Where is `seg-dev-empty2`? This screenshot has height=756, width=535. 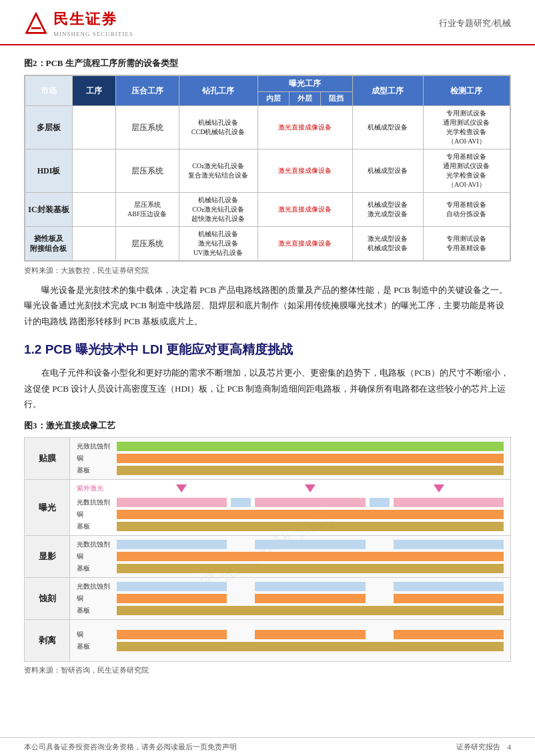
seg-dev-empty2 is located at coordinates (380, 544).